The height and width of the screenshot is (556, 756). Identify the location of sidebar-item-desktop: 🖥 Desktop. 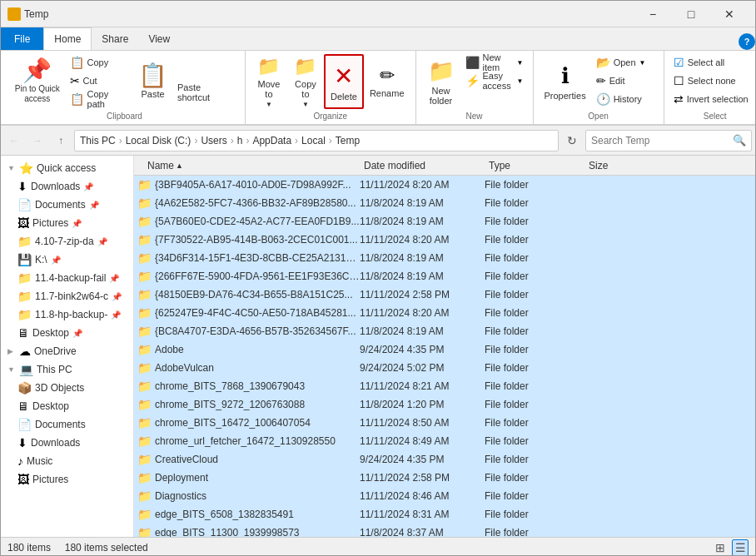
(67, 406).